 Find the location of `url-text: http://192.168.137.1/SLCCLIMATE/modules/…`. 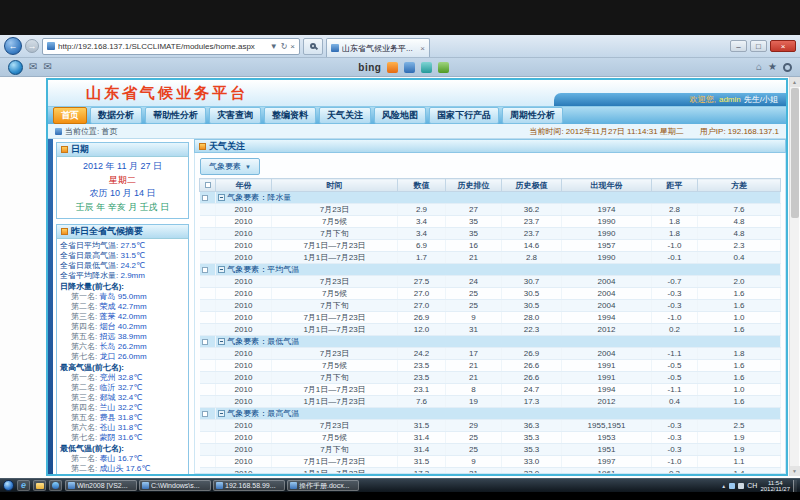

url-text: http://192.168.137.1/SLCCLIMATE/modules/… is located at coordinates (162, 46).